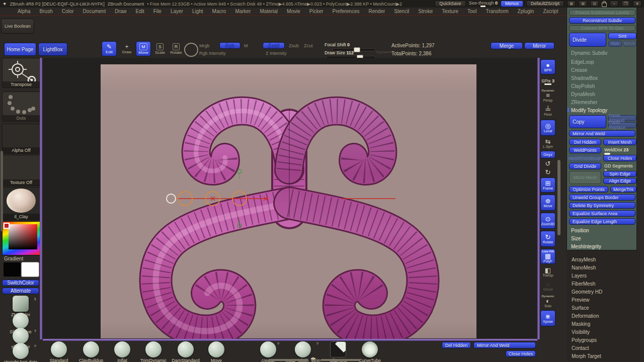 This screenshot has height=362, width=644. I want to click on menu-stroke: Stroke, so click(426, 11).